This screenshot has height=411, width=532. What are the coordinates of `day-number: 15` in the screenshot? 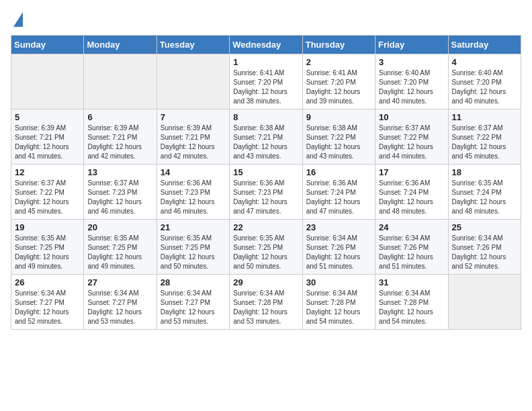 It's located at (266, 172).